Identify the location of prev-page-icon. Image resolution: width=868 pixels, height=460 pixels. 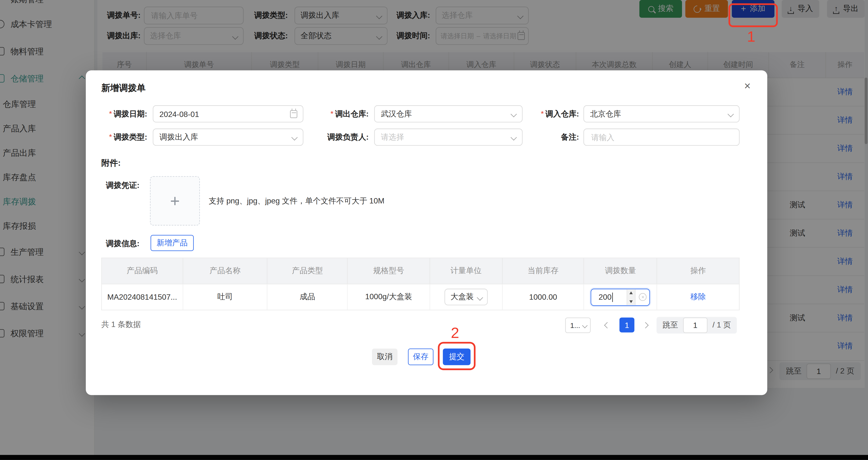
(607, 325).